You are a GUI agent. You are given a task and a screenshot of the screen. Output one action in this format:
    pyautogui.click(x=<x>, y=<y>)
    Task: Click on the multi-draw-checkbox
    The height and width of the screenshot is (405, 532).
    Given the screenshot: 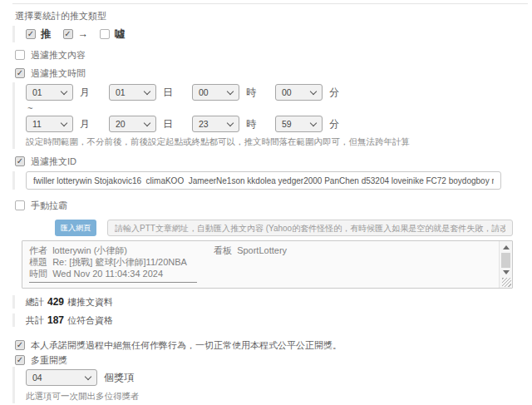 What is the action you would take?
    pyautogui.click(x=20, y=360)
    